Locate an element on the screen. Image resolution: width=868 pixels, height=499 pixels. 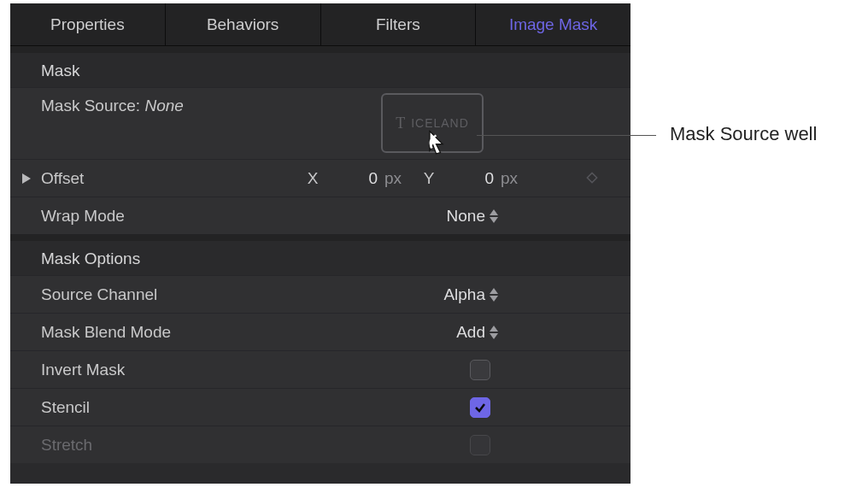
tab-label: Image Mask is located at coordinates (554, 25).